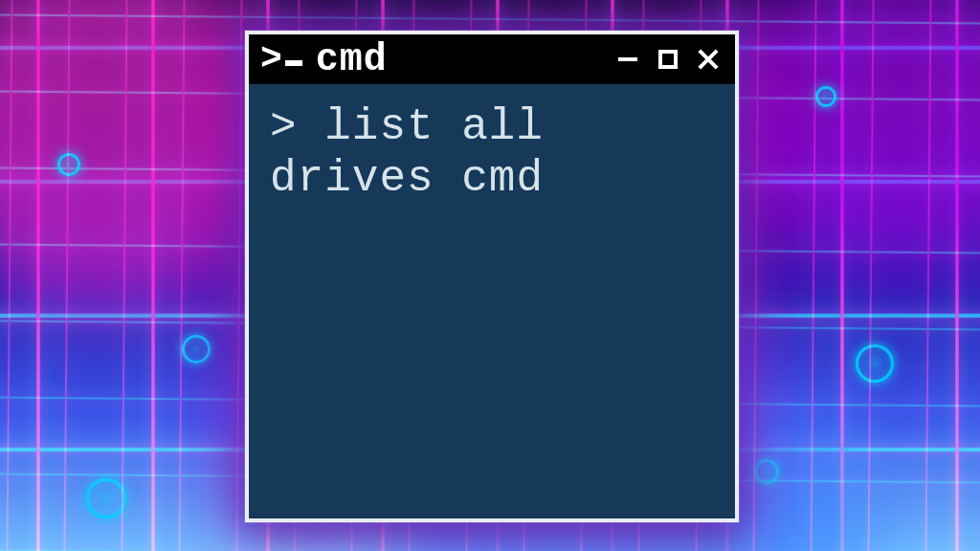 This screenshot has width=980, height=551. I want to click on prompt-symbol: >, so click(283, 127).